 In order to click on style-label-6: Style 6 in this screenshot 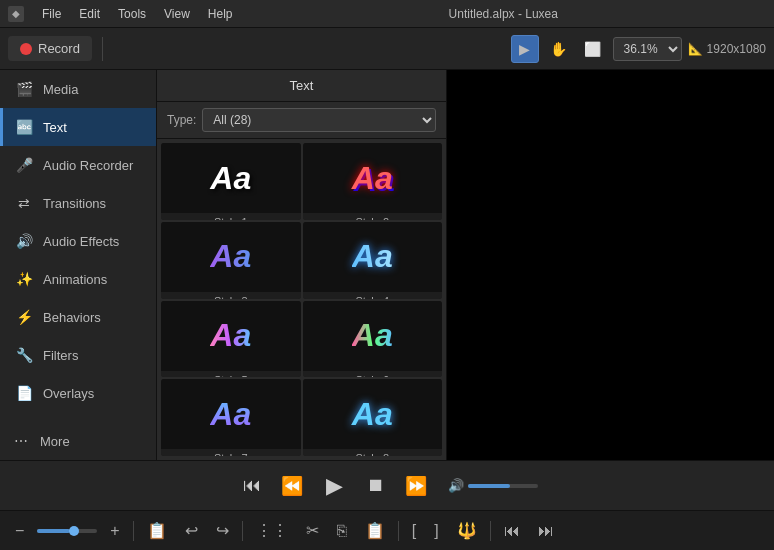, I will do `click(373, 374)`.